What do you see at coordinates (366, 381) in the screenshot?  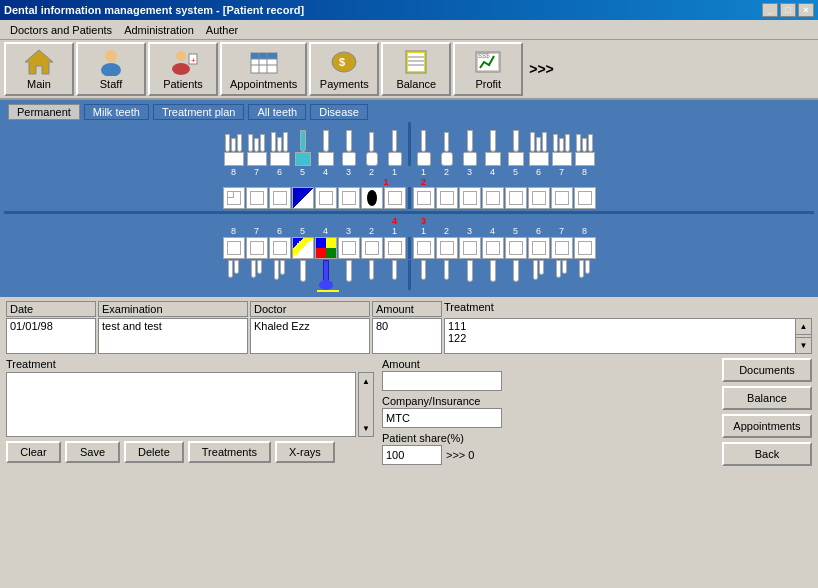 I see `textarea-scroll-up: ▲` at bounding box center [366, 381].